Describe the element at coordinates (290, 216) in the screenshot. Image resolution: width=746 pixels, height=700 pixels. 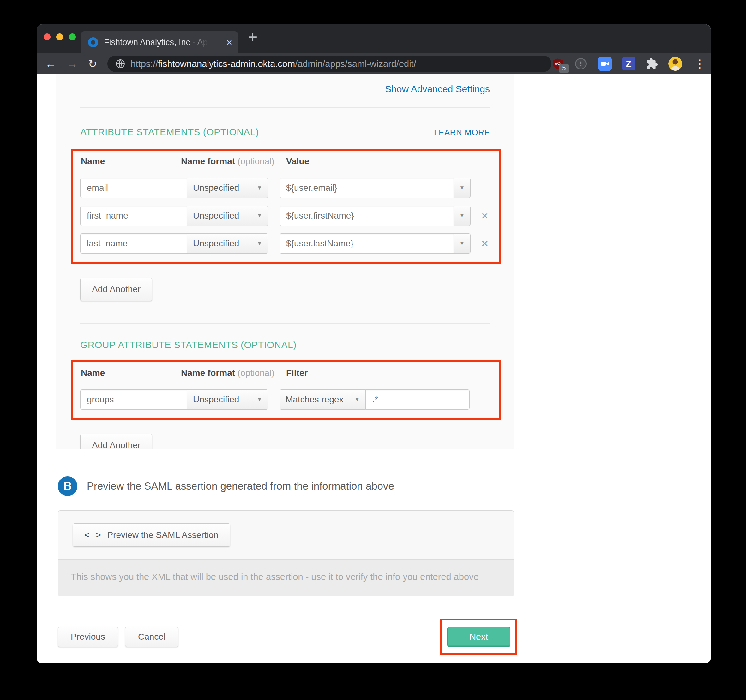
I see `attribute-row-first-name: Unspecified ▼ ▼ ×` at that location.